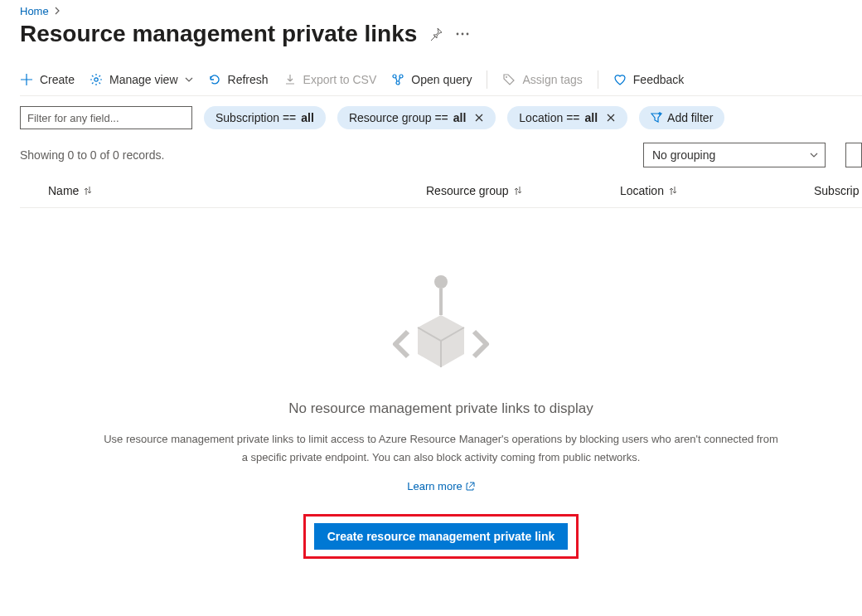 This screenshot has width=862, height=616. What do you see at coordinates (523, 191) in the screenshot?
I see `column-header-resource-group: Resource group` at bounding box center [523, 191].